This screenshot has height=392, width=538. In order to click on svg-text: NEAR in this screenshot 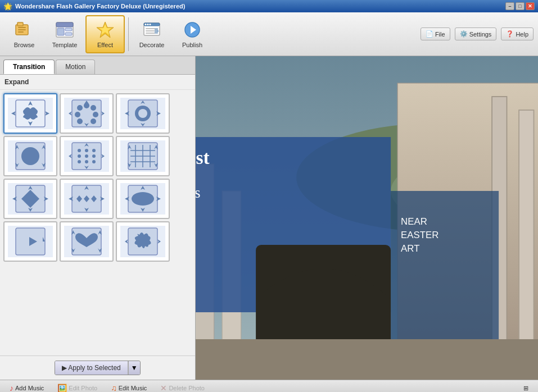, I will do `click(414, 221)`.